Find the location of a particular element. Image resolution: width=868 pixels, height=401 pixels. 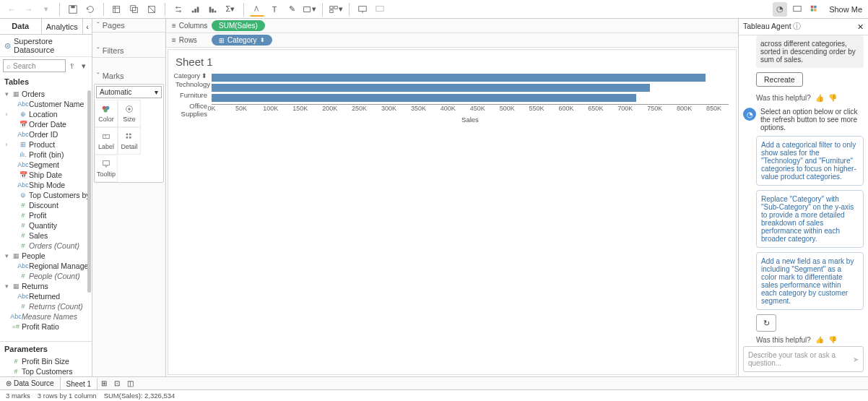

dropdown-icon: ▾ is located at coordinates (84, 66).